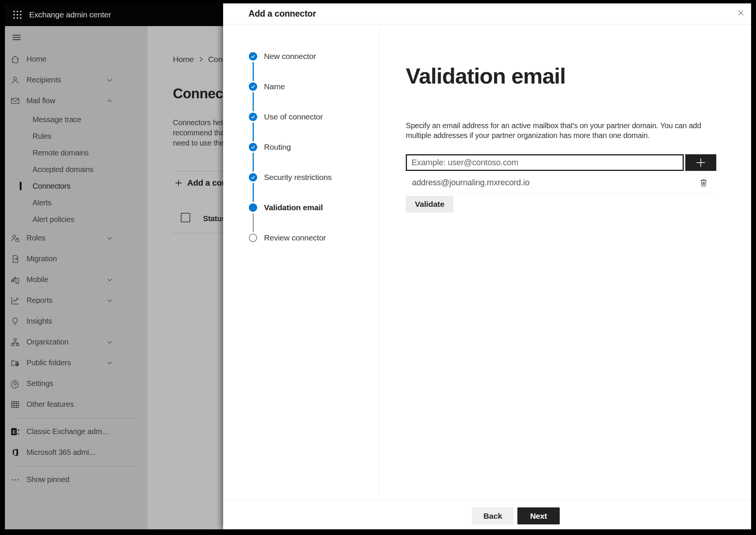  Describe the element at coordinates (301, 177) in the screenshot. I see `wizard-step-security-restrictions: Security restrictions` at that location.